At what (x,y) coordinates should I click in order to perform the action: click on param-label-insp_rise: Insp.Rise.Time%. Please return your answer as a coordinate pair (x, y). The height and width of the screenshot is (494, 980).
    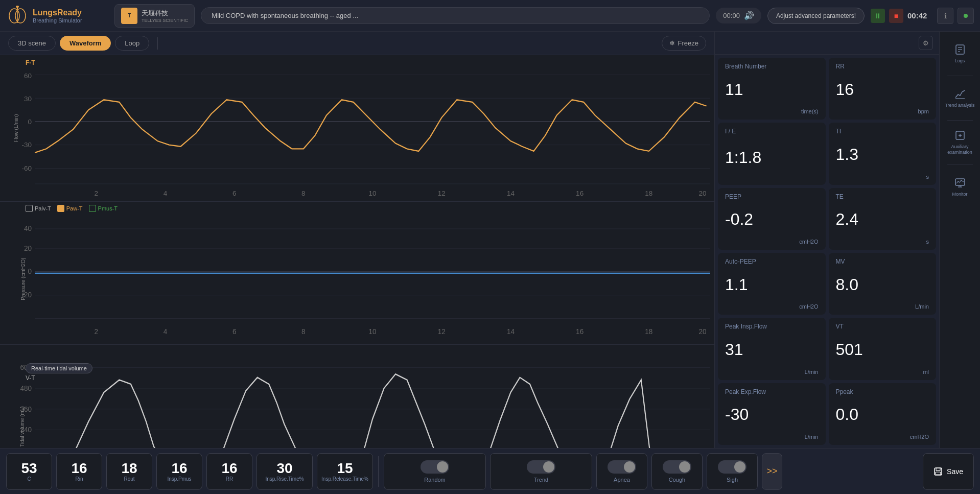
    Looking at the image, I should click on (284, 479).